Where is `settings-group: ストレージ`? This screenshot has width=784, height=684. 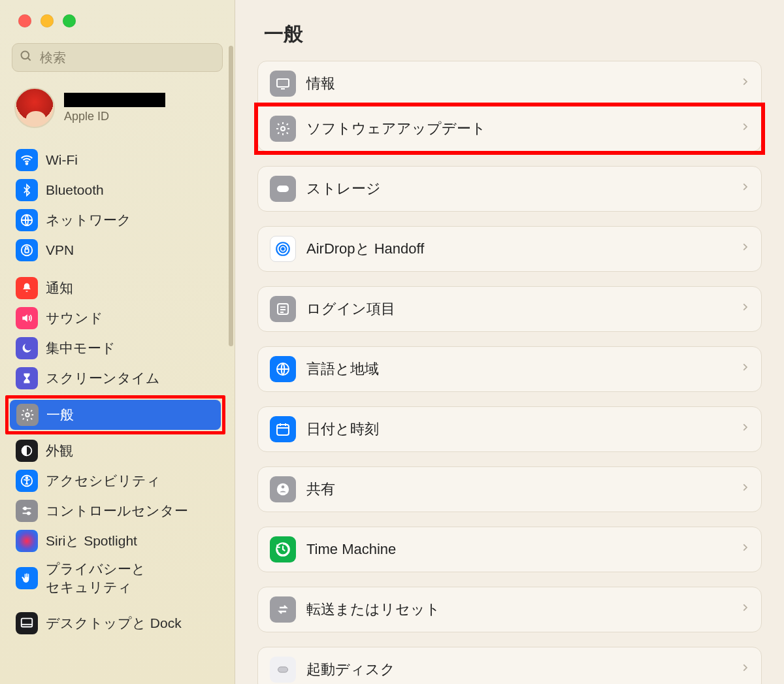 settings-group: ストレージ is located at coordinates (510, 189).